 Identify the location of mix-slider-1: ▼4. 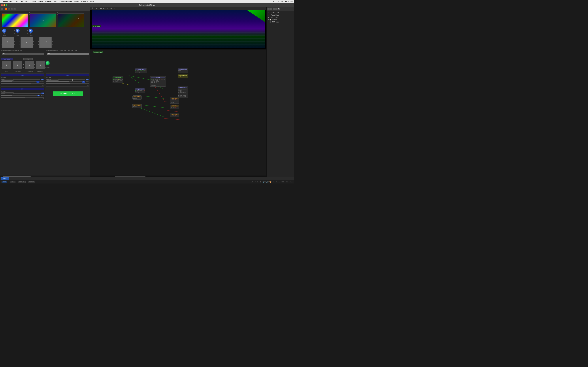
(23, 54).